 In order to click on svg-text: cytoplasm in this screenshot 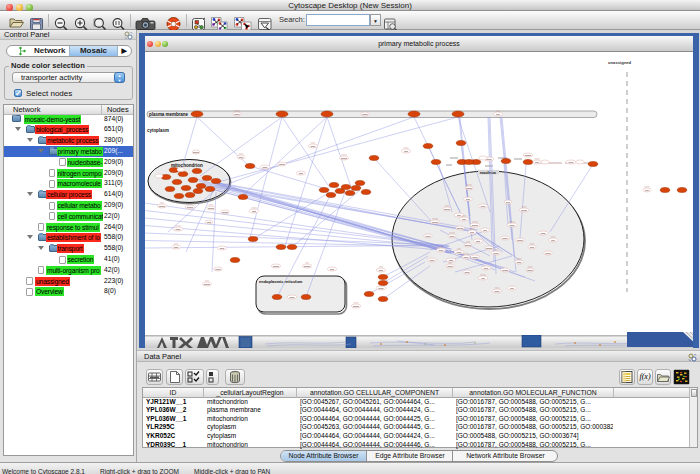, I will do `click(158, 130)`.